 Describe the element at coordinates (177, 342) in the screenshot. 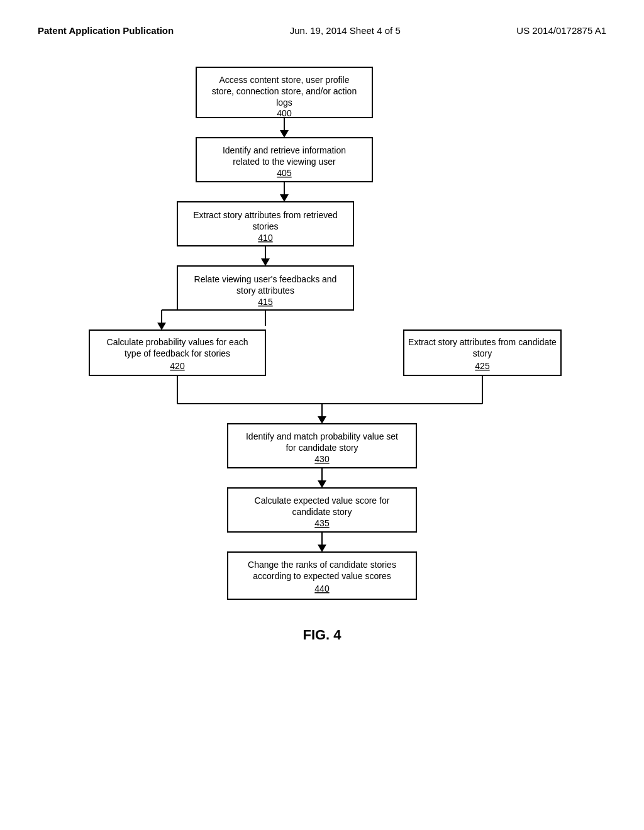

I see `svg-text:Calculate probability values f: Calculate probability values for each` at that location.